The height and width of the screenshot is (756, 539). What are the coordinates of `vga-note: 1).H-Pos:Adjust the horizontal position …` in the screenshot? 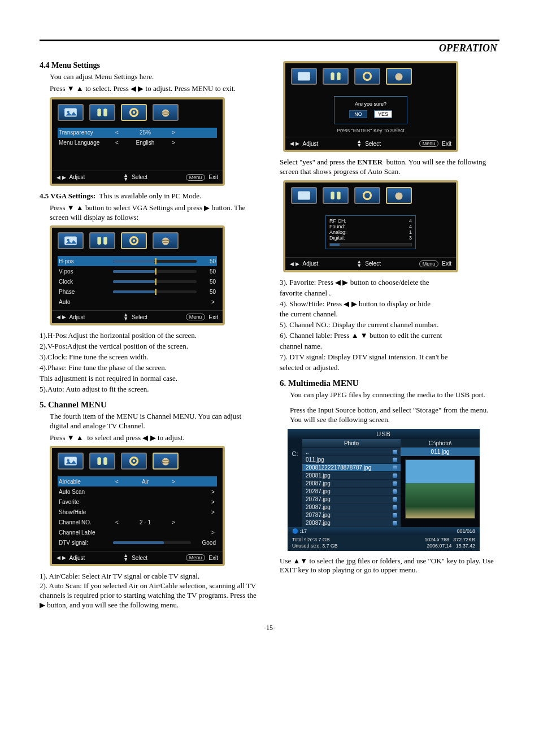 It's located at (149, 336).